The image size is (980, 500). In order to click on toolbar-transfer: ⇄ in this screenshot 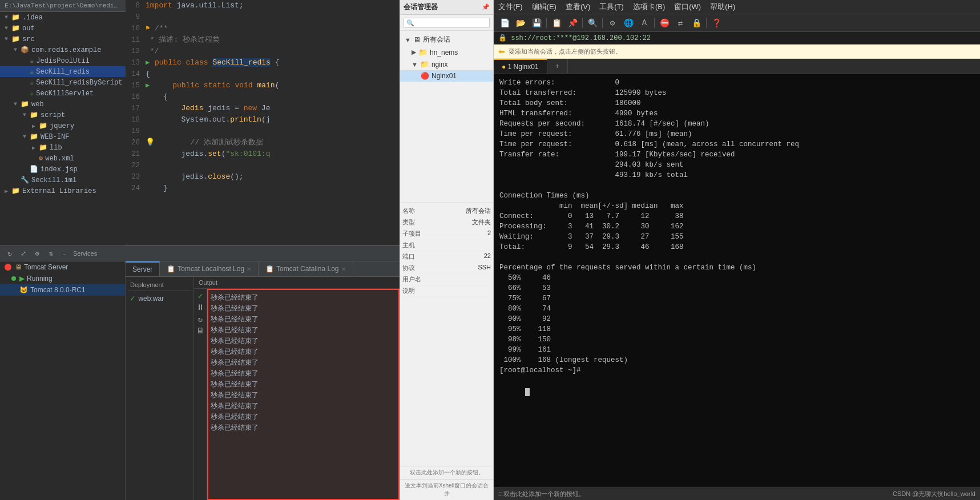, I will do `click(680, 23)`.